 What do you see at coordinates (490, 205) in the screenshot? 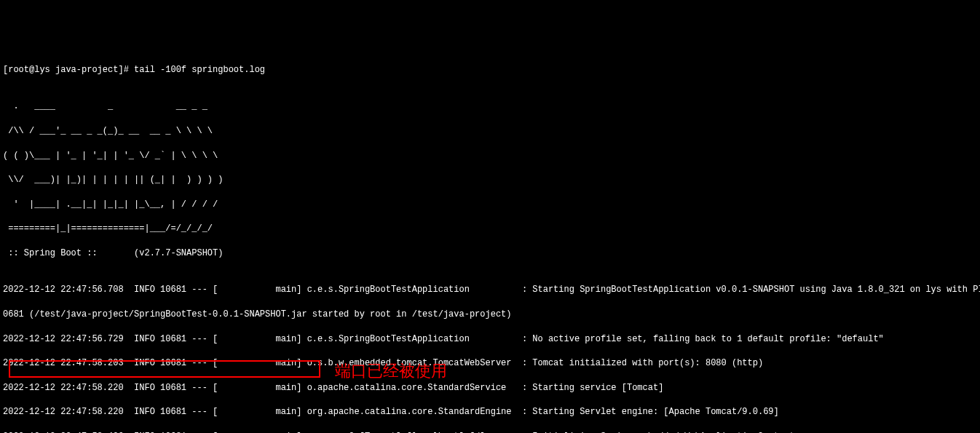
I see `banner-line-5: ' |____| .__|_| |_|_| |_\__, | / / / /` at bounding box center [490, 205].